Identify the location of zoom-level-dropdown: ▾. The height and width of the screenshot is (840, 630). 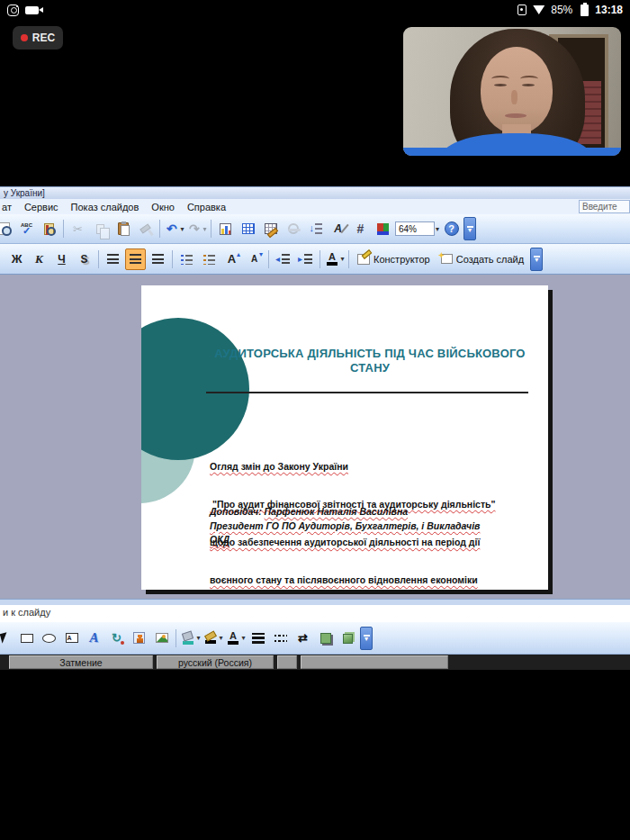
(437, 229).